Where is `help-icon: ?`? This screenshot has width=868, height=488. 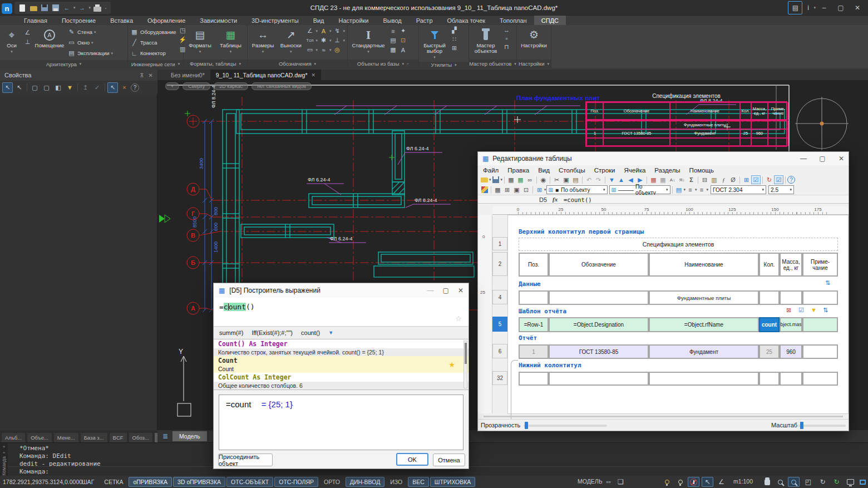 help-icon: ? is located at coordinates (135, 88).